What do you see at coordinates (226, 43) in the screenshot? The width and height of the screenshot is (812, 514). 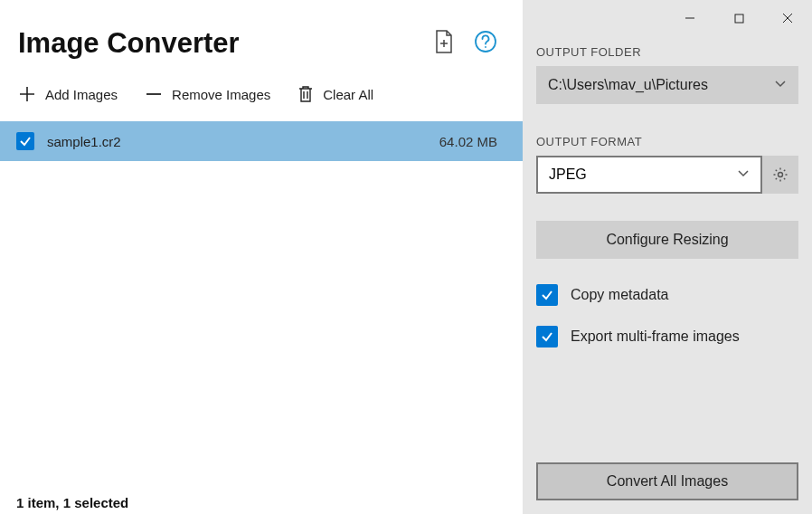 I see `app-title: Image Converter` at bounding box center [226, 43].